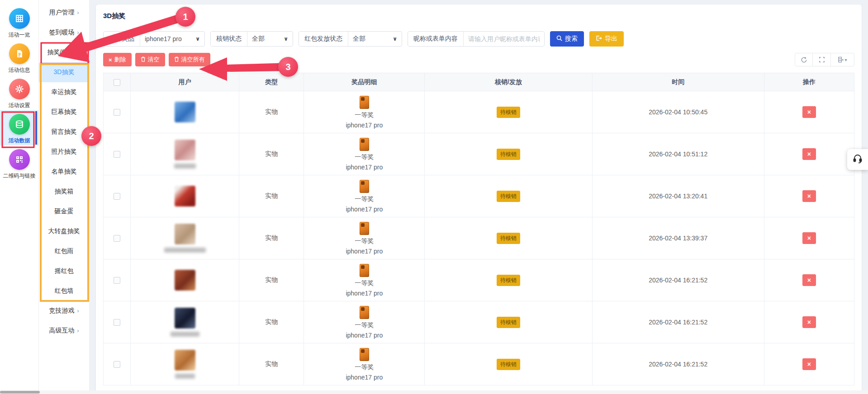 The height and width of the screenshot is (394, 868). What do you see at coordinates (508, 82) in the screenshot?
I see `column-header-verify-dispatch: 核销/发放` at bounding box center [508, 82].